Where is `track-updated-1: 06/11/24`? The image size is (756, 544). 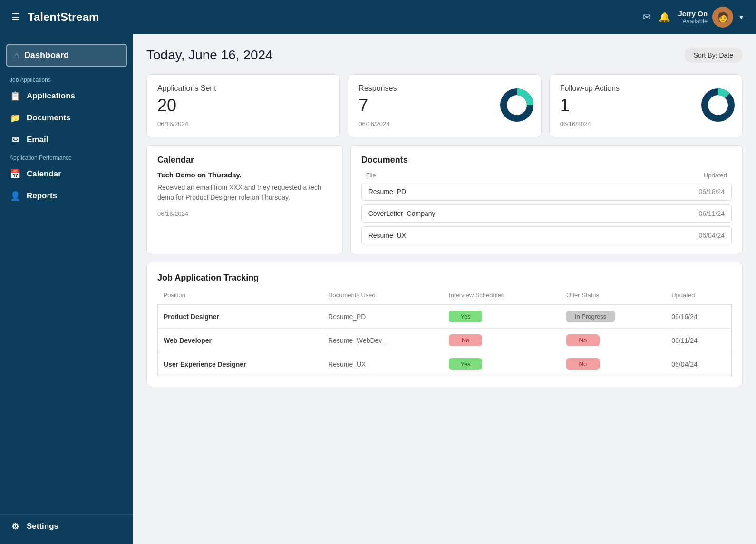 track-updated-1: 06/11/24 is located at coordinates (698, 340).